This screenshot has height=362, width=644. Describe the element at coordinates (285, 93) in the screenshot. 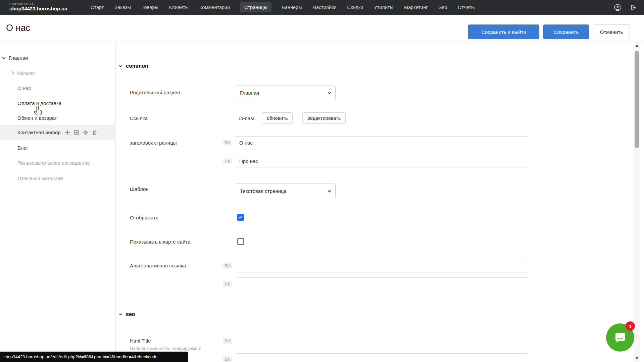

I see `parent-section-select: Главная` at that location.